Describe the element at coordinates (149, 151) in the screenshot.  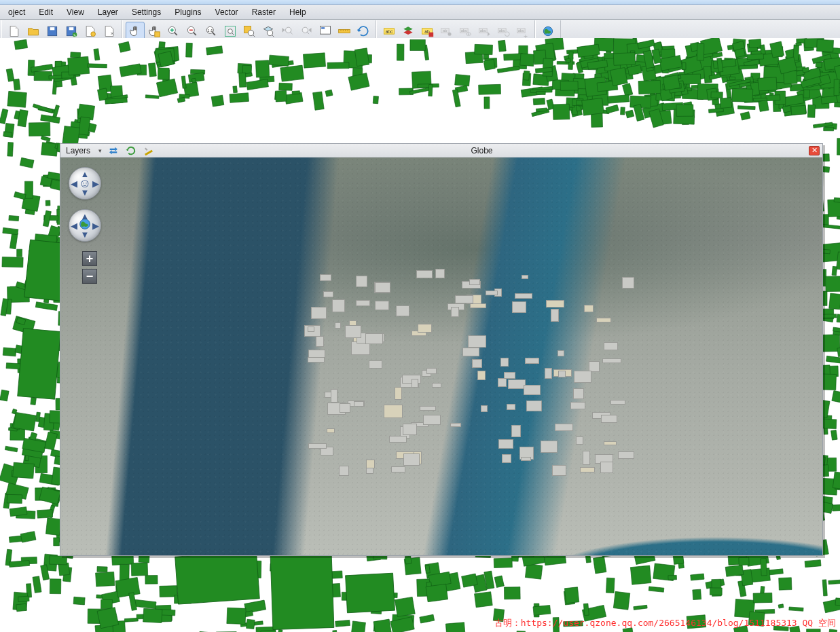
I see `globe-settings-icon` at that location.